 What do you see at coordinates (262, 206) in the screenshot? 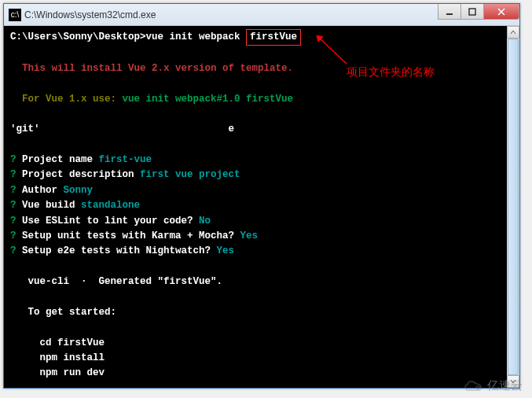
I see `question-vue-build: ? Vue build standalone` at bounding box center [262, 206].